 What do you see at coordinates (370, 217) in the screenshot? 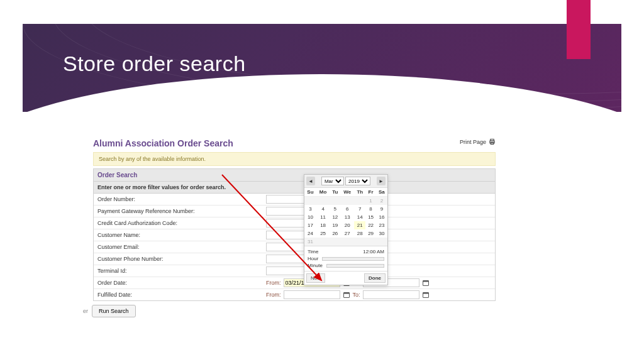
I see `calendar-day: 15` at bounding box center [370, 217].